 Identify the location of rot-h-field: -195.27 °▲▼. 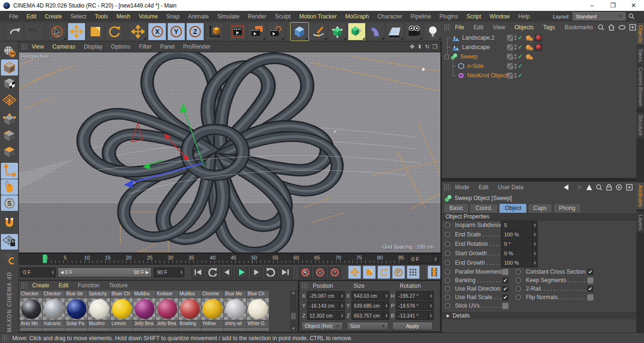
(415, 295).